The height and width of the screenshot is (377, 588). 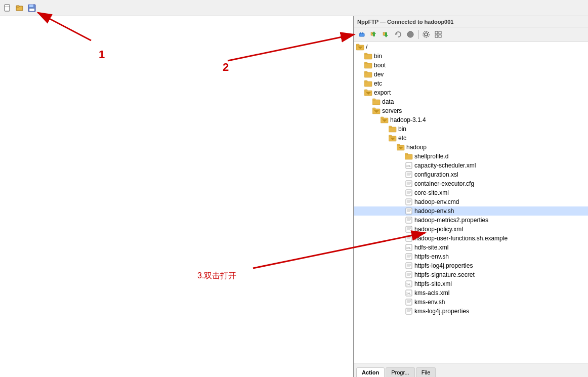 I want to click on tree-item-export: export, so click(x=471, y=93).